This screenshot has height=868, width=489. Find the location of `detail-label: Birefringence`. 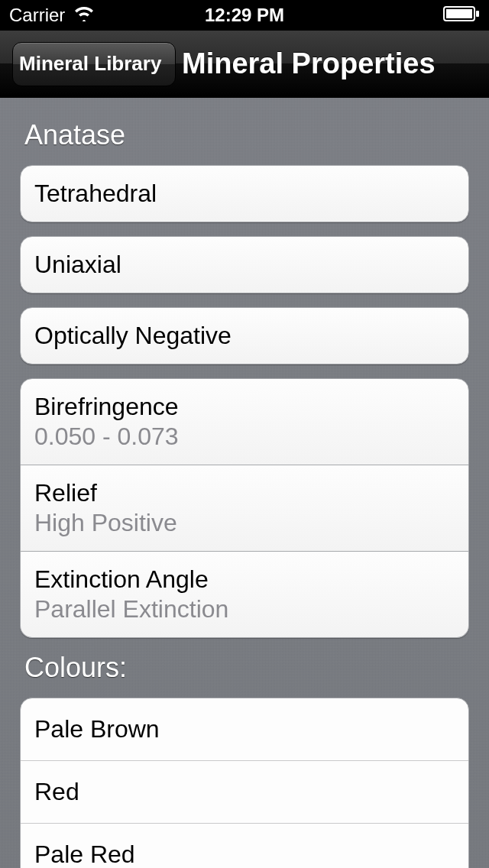

detail-label: Birefringence is located at coordinates (244, 406).